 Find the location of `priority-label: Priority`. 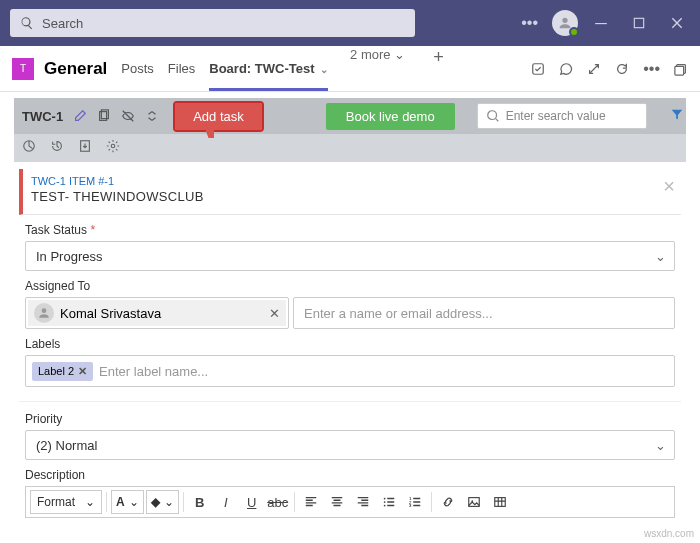

priority-label: Priority is located at coordinates (350, 419).